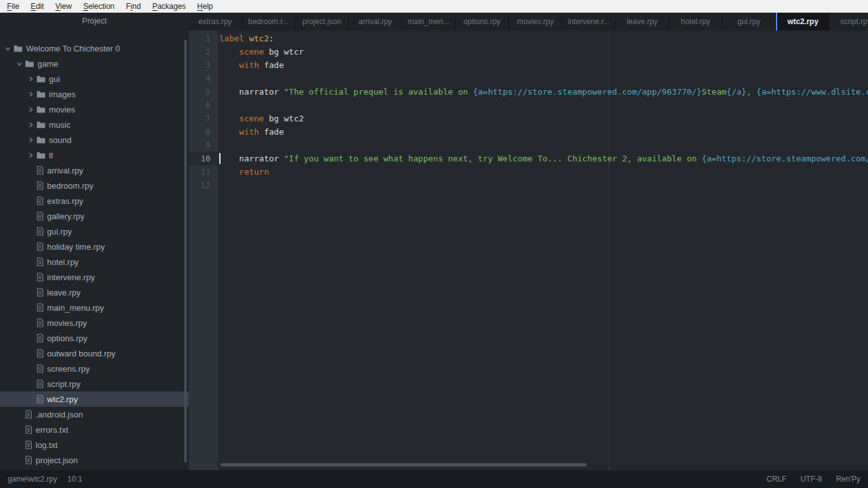  What do you see at coordinates (133, 6) in the screenshot?
I see `menu-find: Find` at bounding box center [133, 6].